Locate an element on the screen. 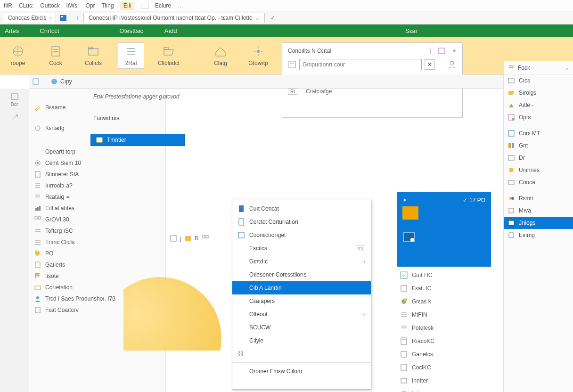 This screenshot has width=573, height=392. pane-item: Cıcs is located at coordinates (538, 81).